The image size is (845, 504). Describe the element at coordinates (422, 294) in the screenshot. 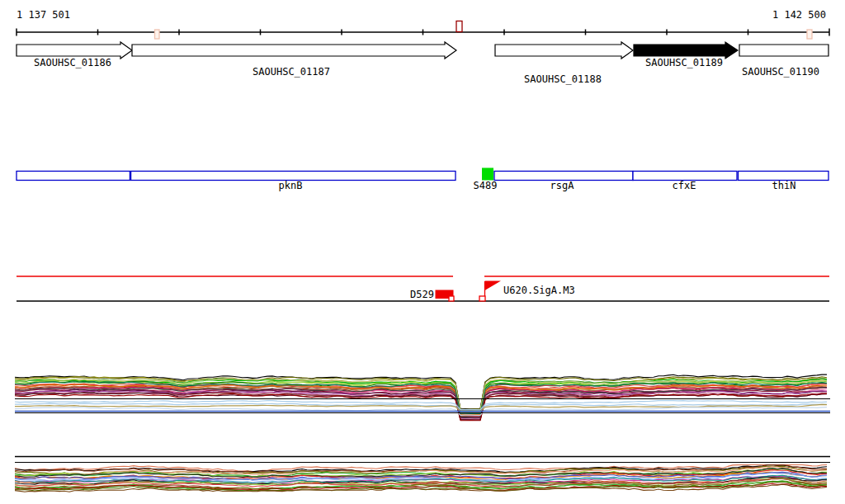

I see `marker-label-D529: D529` at that location.